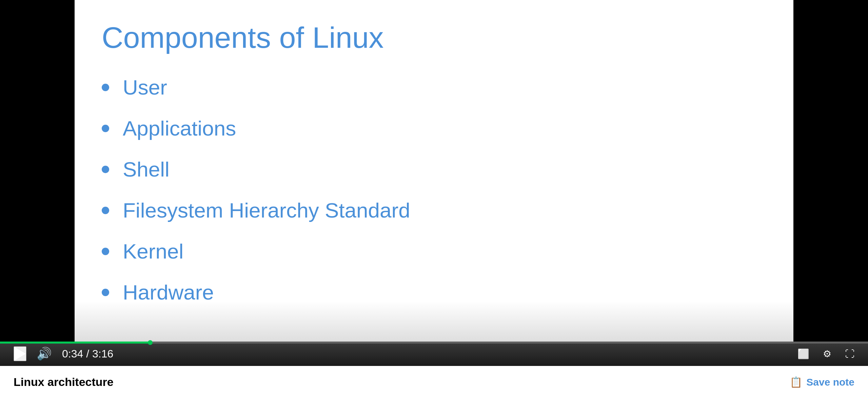 The width and height of the screenshot is (868, 411). Describe the element at coordinates (153, 251) in the screenshot. I see `list-item-label: Kernel` at that location.